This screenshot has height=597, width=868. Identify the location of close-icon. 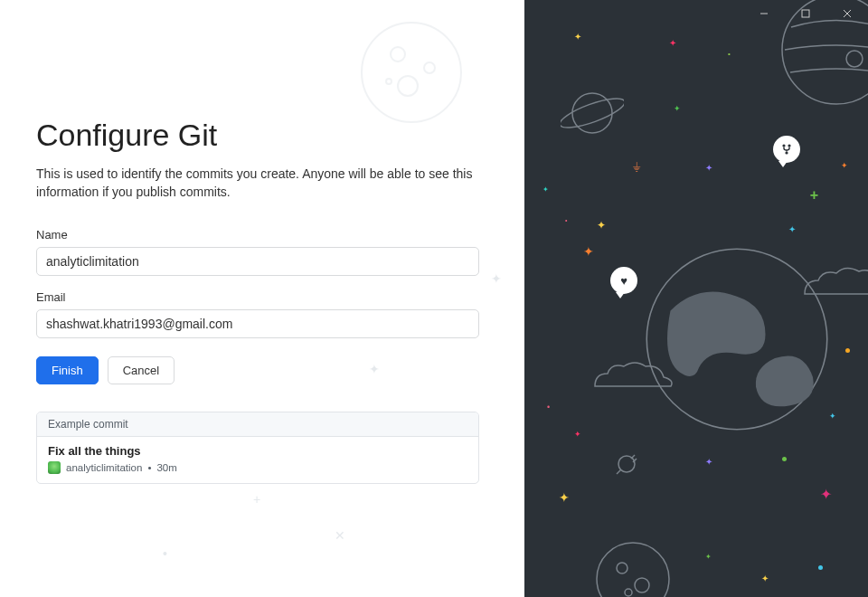
(847, 14).